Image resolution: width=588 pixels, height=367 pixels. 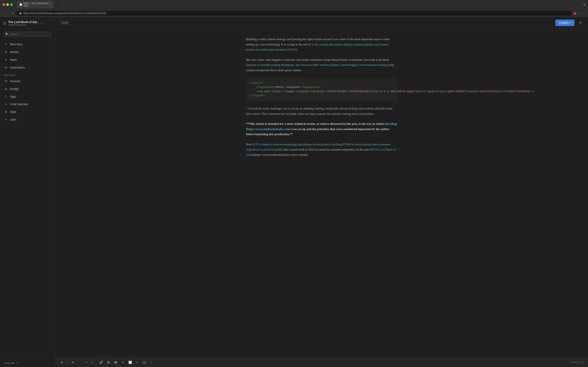 I want to click on forward-button: ›, so click(x=8, y=13).